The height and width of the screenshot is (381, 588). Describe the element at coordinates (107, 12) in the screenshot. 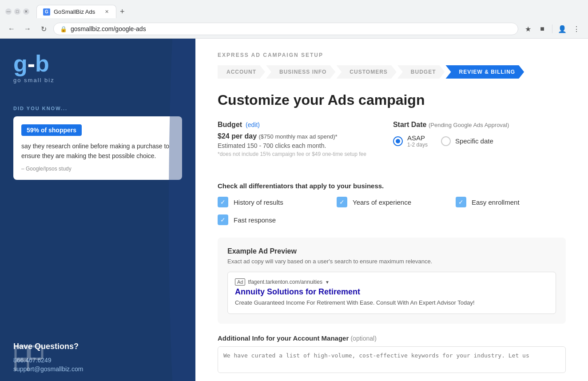

I see `tab-close-button: ✕` at that location.